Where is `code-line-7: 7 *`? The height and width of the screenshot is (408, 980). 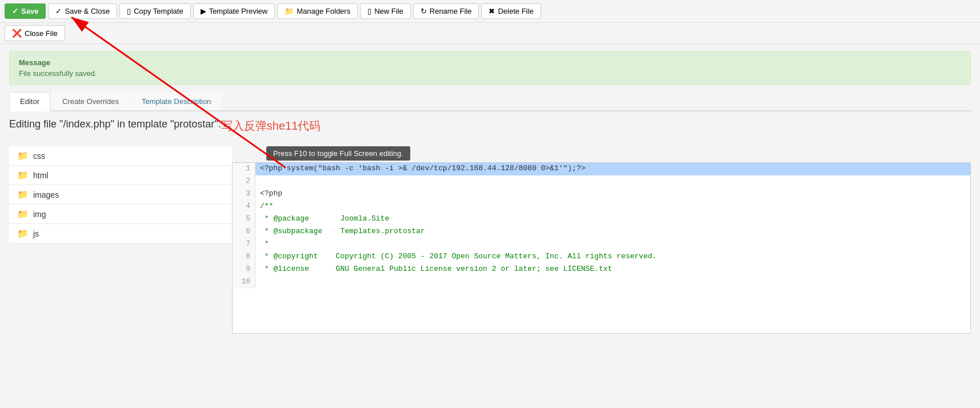 code-line-7: 7 * is located at coordinates (601, 245).